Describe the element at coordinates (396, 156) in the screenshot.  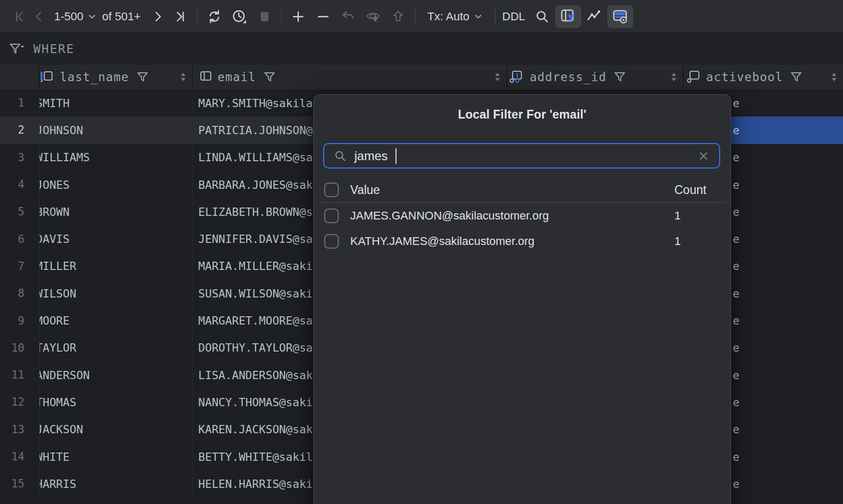
I see `text-caret` at that location.